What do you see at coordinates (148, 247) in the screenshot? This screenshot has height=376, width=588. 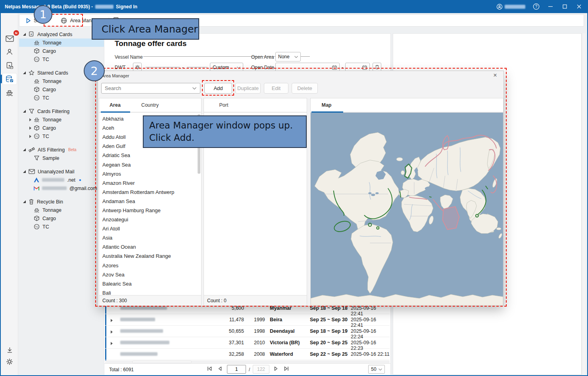 I see `list-item: Atlantic Ocean` at bounding box center [148, 247].